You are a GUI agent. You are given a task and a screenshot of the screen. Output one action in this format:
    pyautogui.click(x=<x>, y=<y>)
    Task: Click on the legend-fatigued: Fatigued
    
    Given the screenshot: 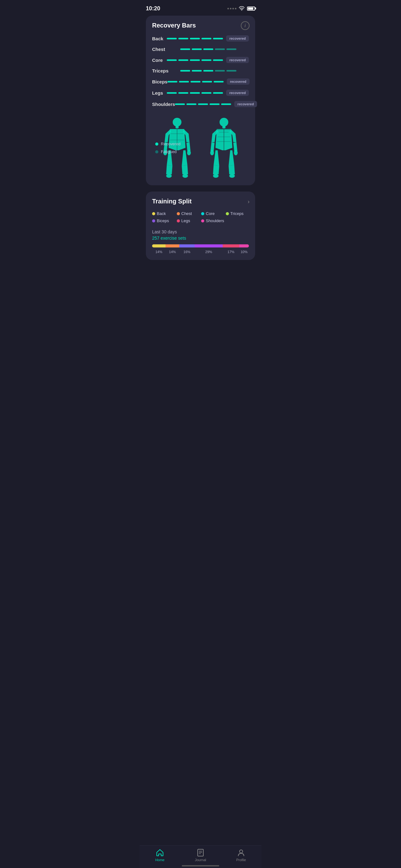 What is the action you would take?
    pyautogui.click(x=168, y=152)
    